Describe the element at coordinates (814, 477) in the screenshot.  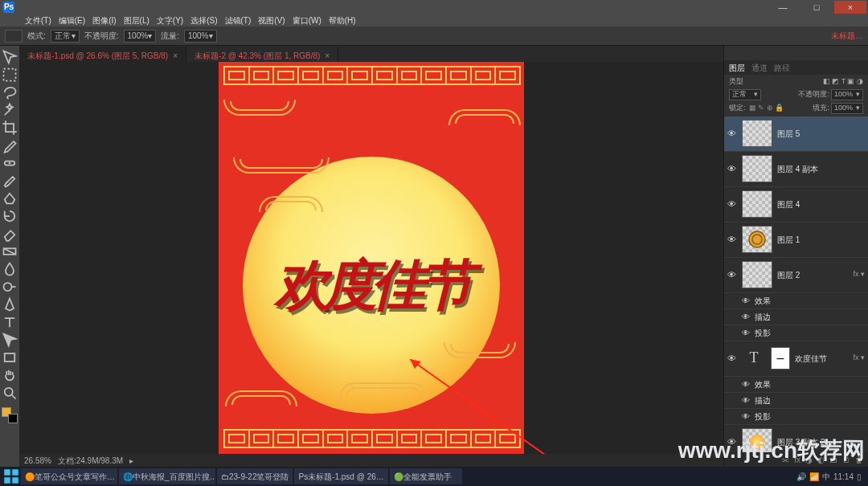
I see `tray-network-icon: 📶` at that location.